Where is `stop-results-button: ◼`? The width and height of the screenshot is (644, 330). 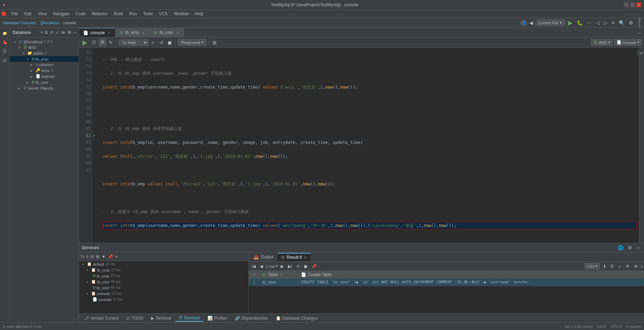
stop-results-button: ◼ is located at coordinates (306, 266).